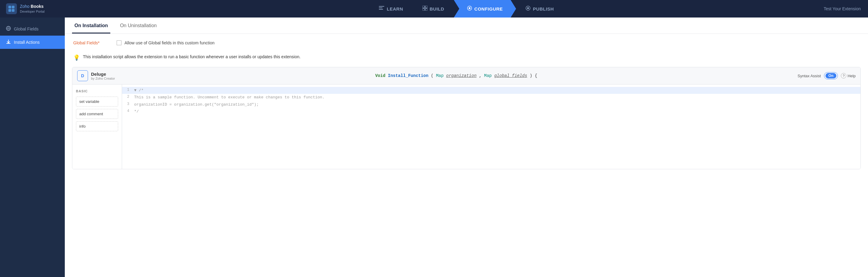 The height and width of the screenshot is (277, 868). What do you see at coordinates (91, 26) in the screenshot?
I see `tab-on-installation-label: On Installation` at bounding box center [91, 26].